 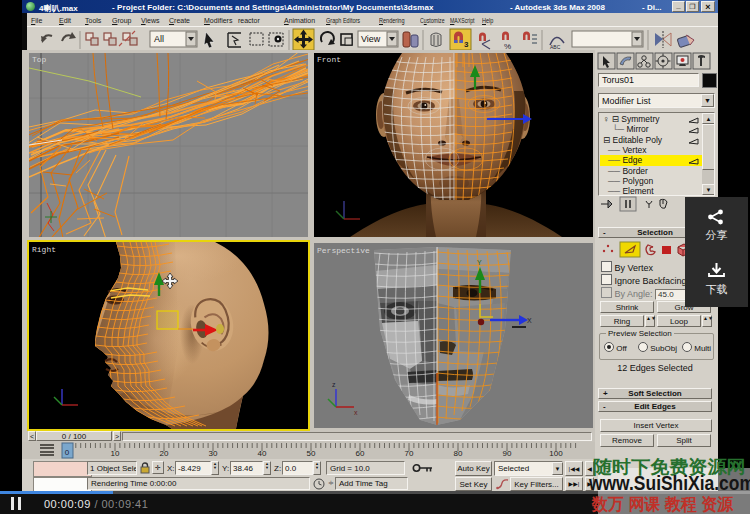 I want to click on svg-text: 20, so click(x=164, y=454).